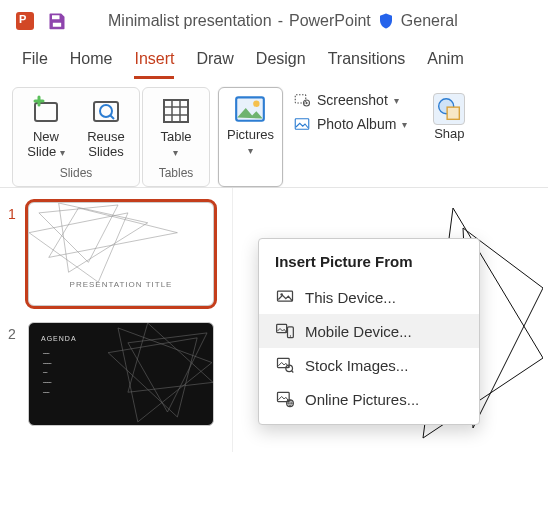 The image size is (548, 527). Describe the element at coordinates (369, 331) in the screenshot. I see `menu-mobile-device: Mobile Device...` at that location.